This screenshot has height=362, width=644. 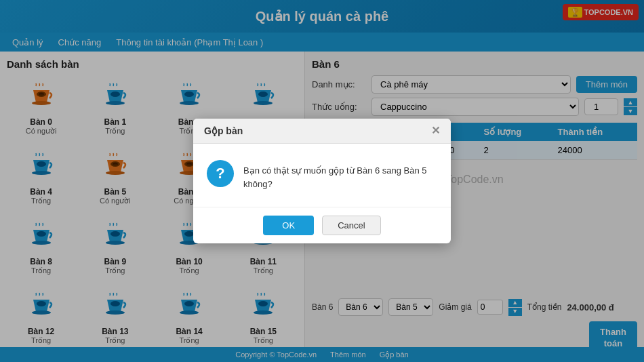 What do you see at coordinates (340, 175) in the screenshot?
I see `dialog-message: Bạn có thật sự muốn gộp từ Bàn 6 sang Bà…` at bounding box center [340, 175].